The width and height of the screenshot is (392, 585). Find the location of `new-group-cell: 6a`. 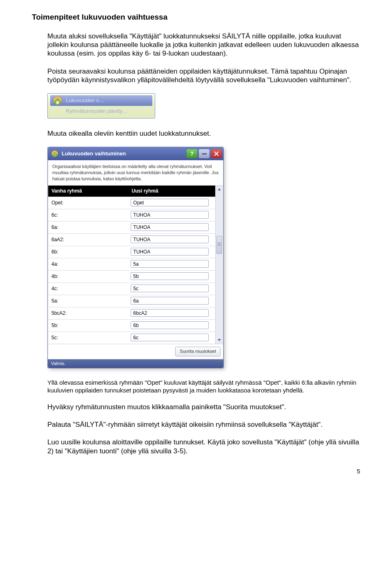

new-group-cell: 6a is located at coordinates (172, 301).